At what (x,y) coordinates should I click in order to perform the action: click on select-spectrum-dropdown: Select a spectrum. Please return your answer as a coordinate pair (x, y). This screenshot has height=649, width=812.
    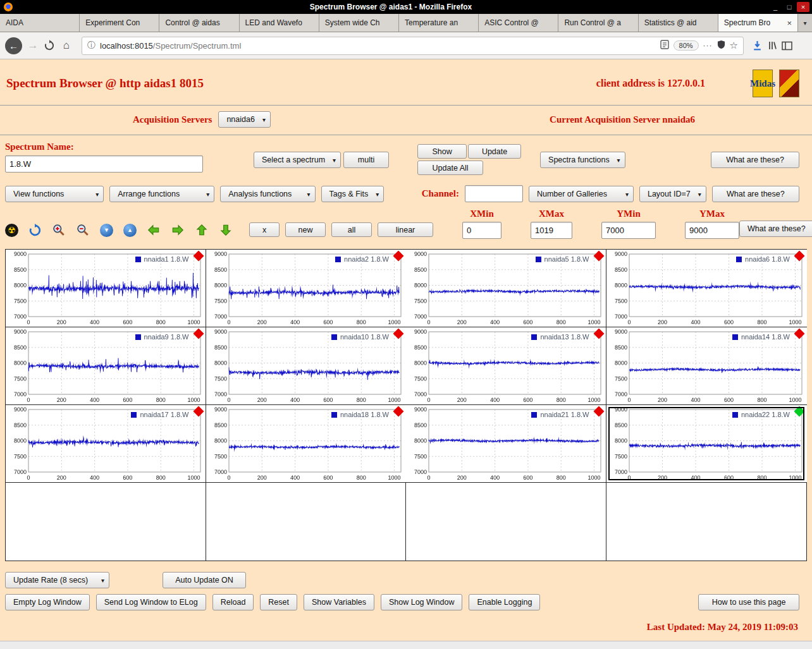
    Looking at the image, I should click on (297, 160).